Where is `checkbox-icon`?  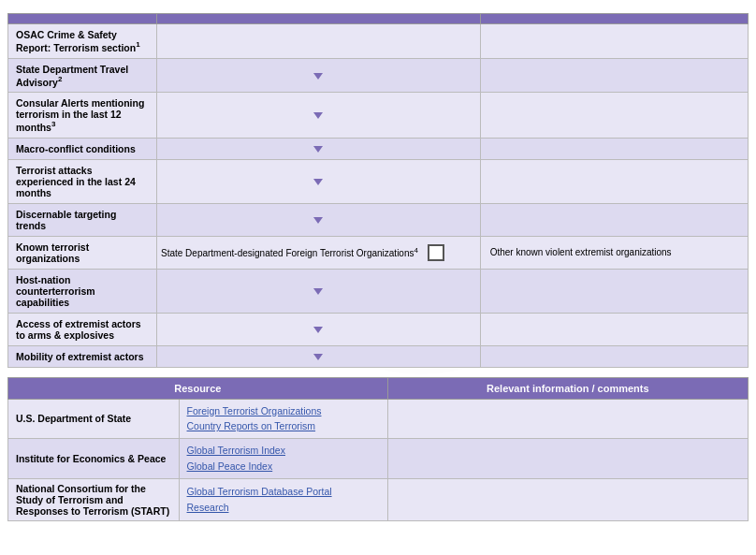 checkbox-icon is located at coordinates (436, 253).